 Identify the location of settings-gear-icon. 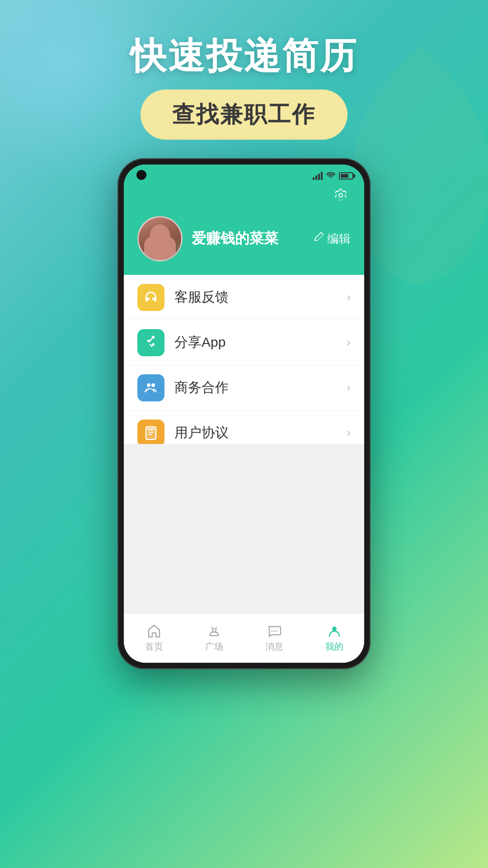
(341, 197).